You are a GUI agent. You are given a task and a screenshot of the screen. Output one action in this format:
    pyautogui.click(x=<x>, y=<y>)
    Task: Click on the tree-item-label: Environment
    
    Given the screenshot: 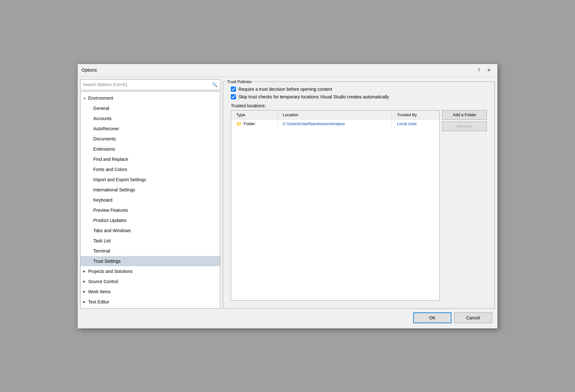 What is the action you would take?
    pyautogui.click(x=101, y=98)
    